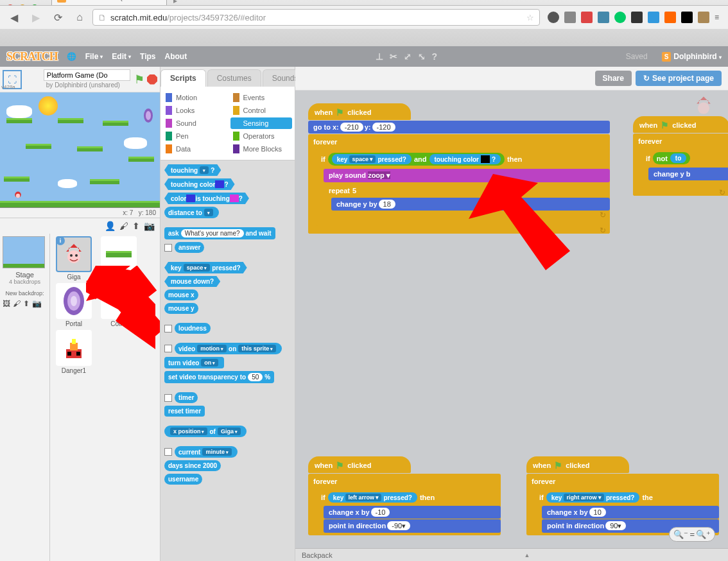 The width and height of the screenshot is (728, 561). I want to click on script-stack: when⚑clicked forever if keyleft arrow ▾p…, so click(404, 496).